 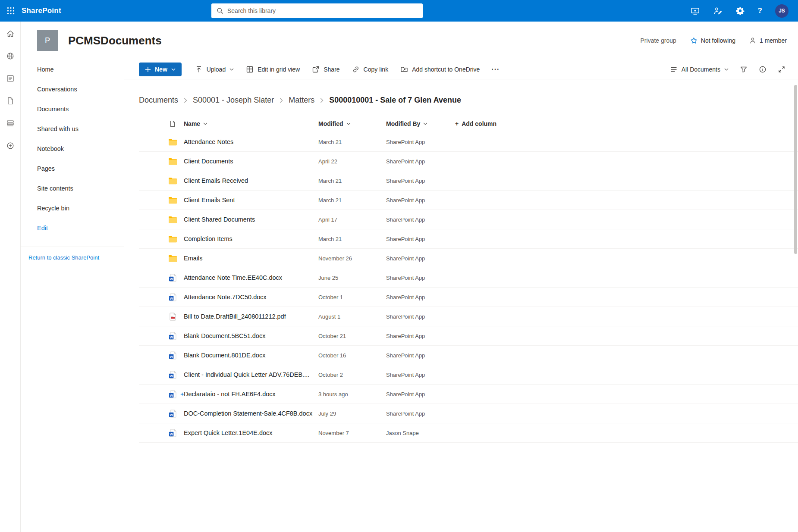 What do you see at coordinates (768, 41) in the screenshot?
I see `members-button: 1 member` at bounding box center [768, 41].